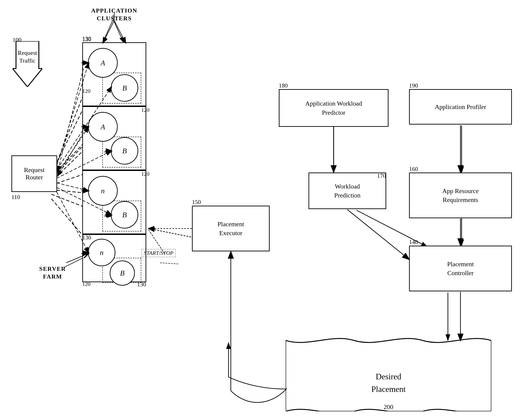  Describe the element at coordinates (86, 284) in the screenshot. I see `label-120-4: 120` at that location.